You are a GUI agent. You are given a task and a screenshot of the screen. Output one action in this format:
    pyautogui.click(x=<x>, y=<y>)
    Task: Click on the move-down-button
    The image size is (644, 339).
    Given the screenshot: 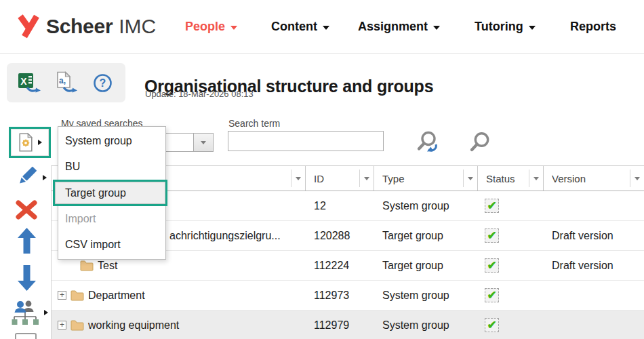 What is the action you would take?
    pyautogui.click(x=26, y=278)
    